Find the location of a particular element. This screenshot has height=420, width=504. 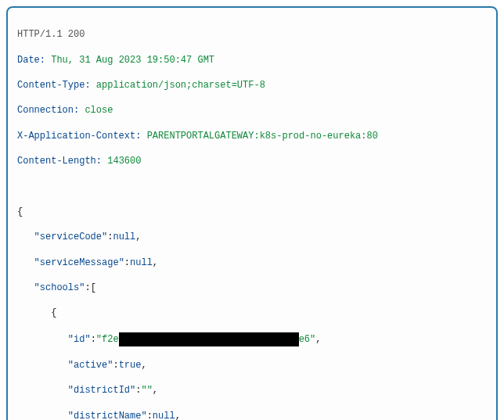

header-connection: Connection: close is located at coordinates (252, 110).